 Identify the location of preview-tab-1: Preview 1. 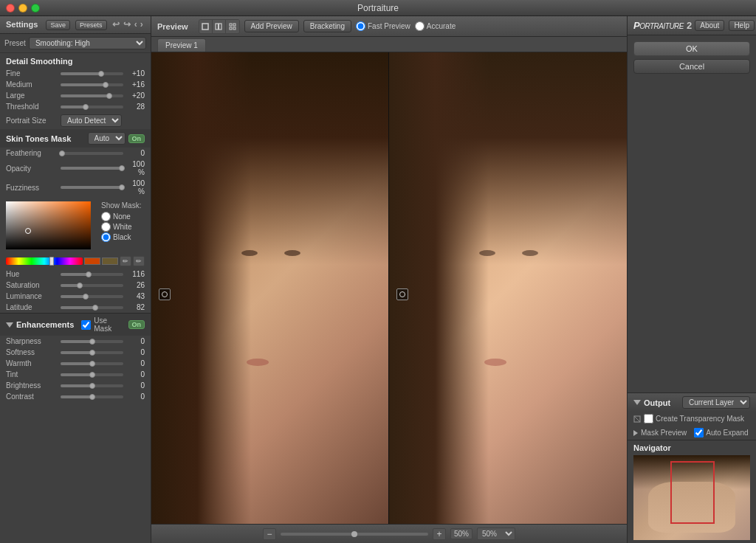
(182, 45).